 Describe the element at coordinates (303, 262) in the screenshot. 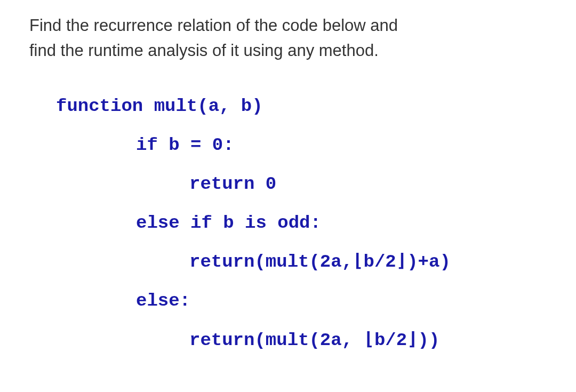

I see `code-line-5: return(mult(2a,⌊b/2⌋)+a)` at that location.